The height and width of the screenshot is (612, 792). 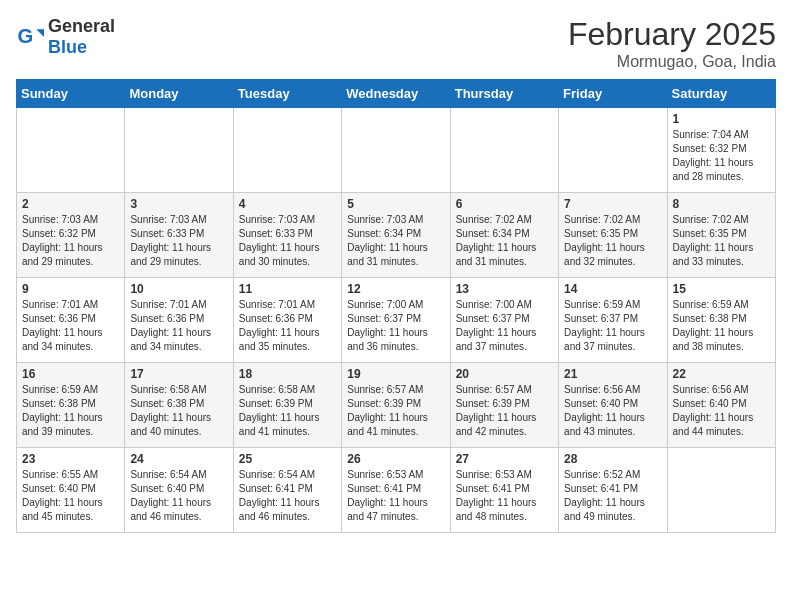 I want to click on calendar-cell: 9Sunrise: 7:01 AM Sunset: 6:36 PM Daylig…, so click(x=71, y=320).